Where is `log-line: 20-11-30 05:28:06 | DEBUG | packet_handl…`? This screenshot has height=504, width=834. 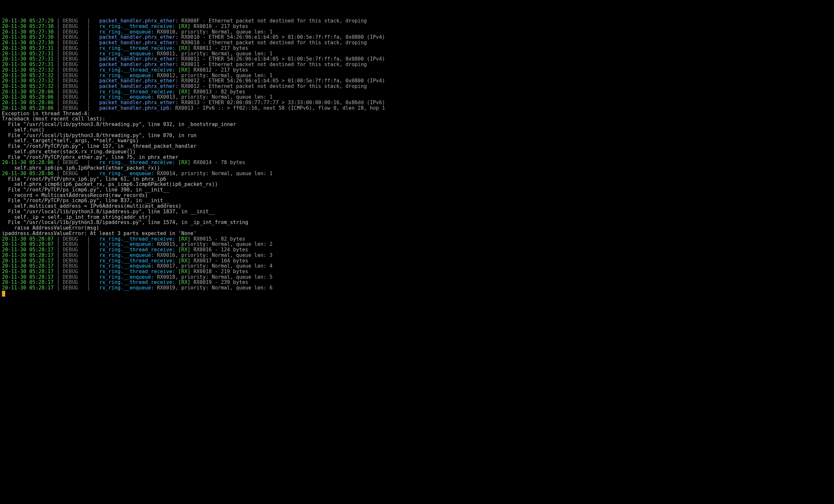 log-line: 20-11-30 05:28:06 | DEBUG | packet_handl… is located at coordinates (417, 108).